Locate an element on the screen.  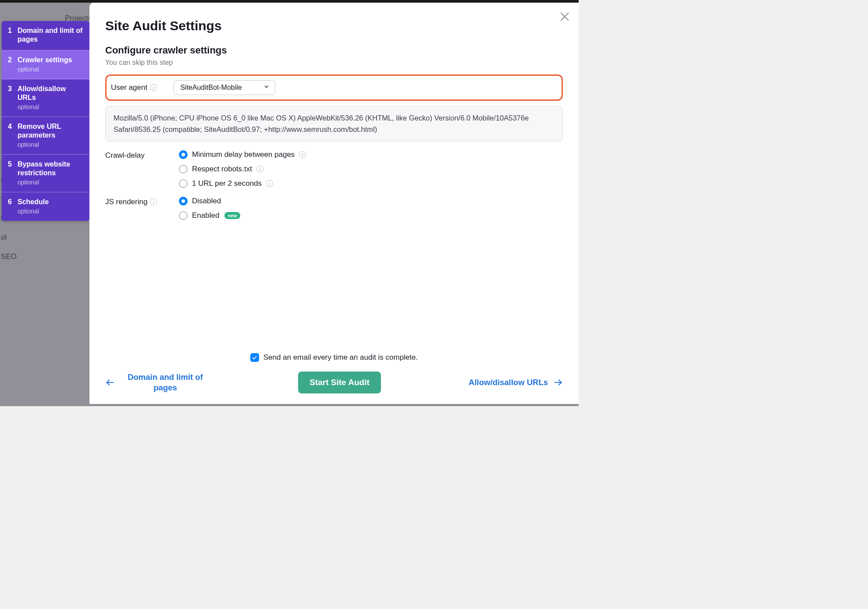
user-agent-label: User agent i is located at coordinates (134, 88).